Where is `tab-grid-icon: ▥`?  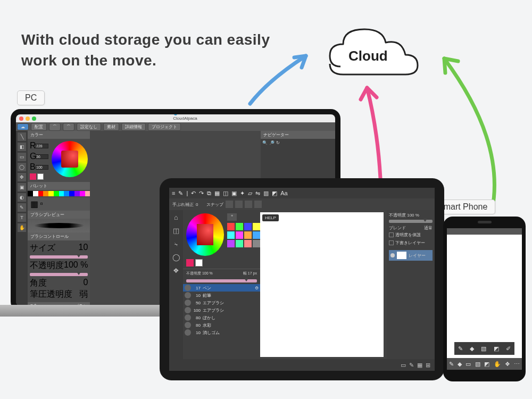 tab-grid-icon: ▥ is located at coordinates (266, 194).